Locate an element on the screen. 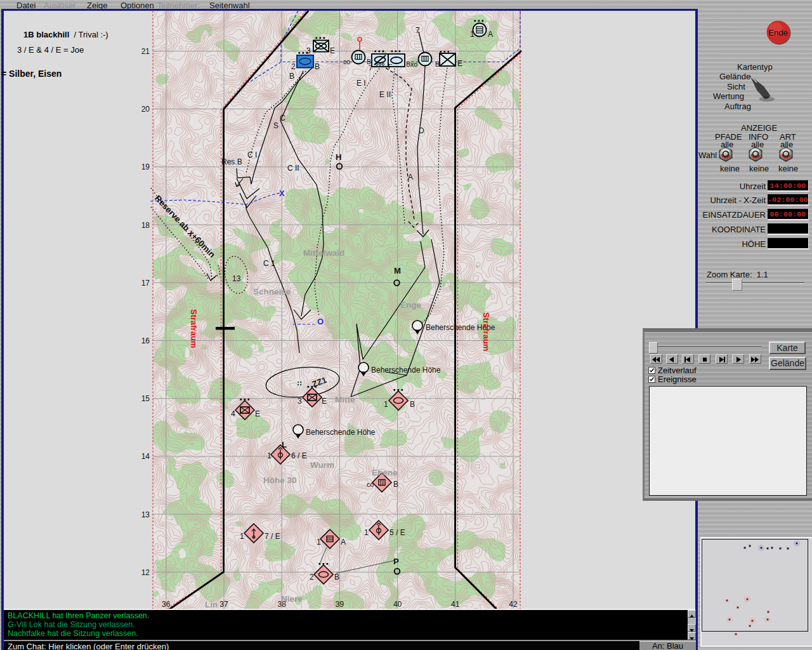 The height and width of the screenshot is (650, 812). svg-text: Mittelwald is located at coordinates (324, 253).